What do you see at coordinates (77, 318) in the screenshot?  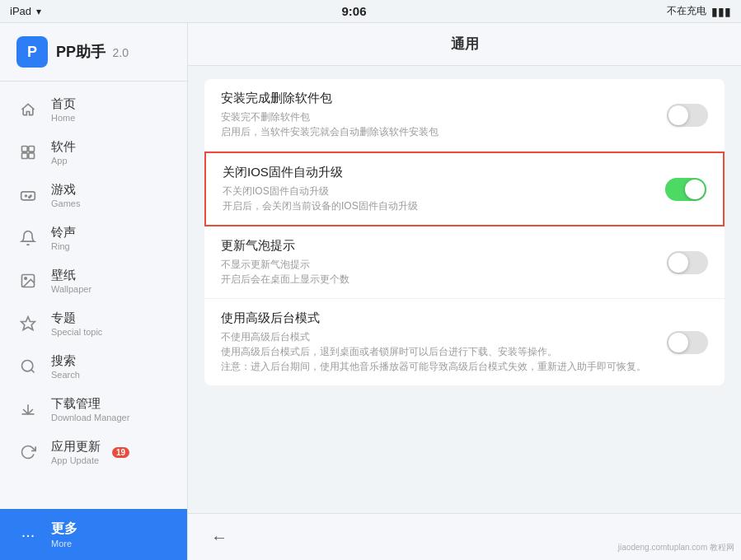 I see `label-cn-special: 专题` at bounding box center [77, 318].